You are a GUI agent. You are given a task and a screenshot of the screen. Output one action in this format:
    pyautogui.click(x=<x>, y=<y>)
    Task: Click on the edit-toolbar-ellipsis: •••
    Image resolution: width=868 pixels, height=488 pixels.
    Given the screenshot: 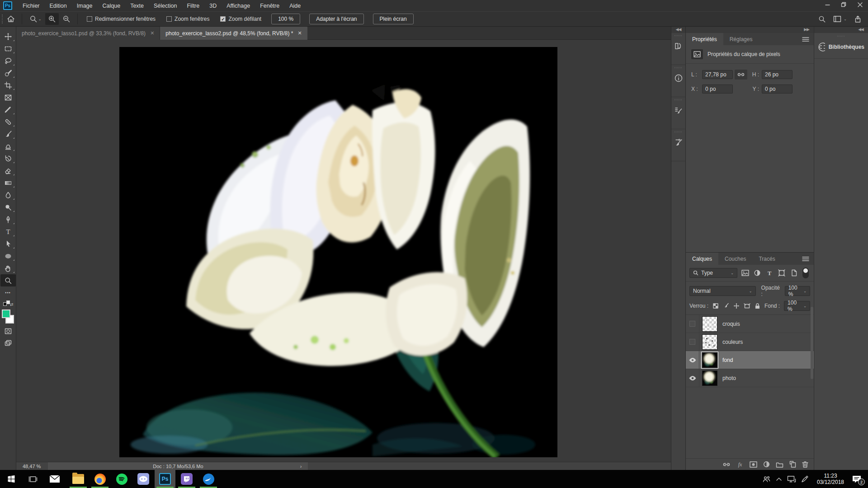 What is the action you would take?
    pyautogui.click(x=8, y=293)
    